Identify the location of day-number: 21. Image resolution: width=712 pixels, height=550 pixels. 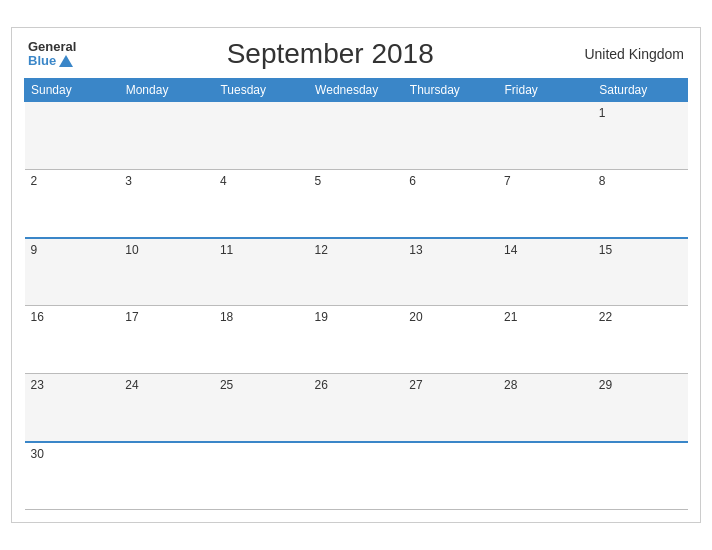
(510, 317).